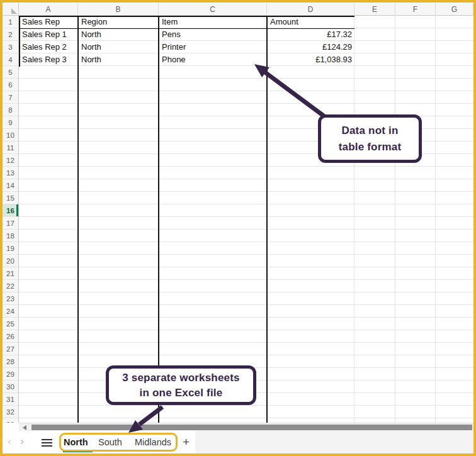  What do you see at coordinates (213, 60) in the screenshot?
I see `cell-c4: Phone` at bounding box center [213, 60].